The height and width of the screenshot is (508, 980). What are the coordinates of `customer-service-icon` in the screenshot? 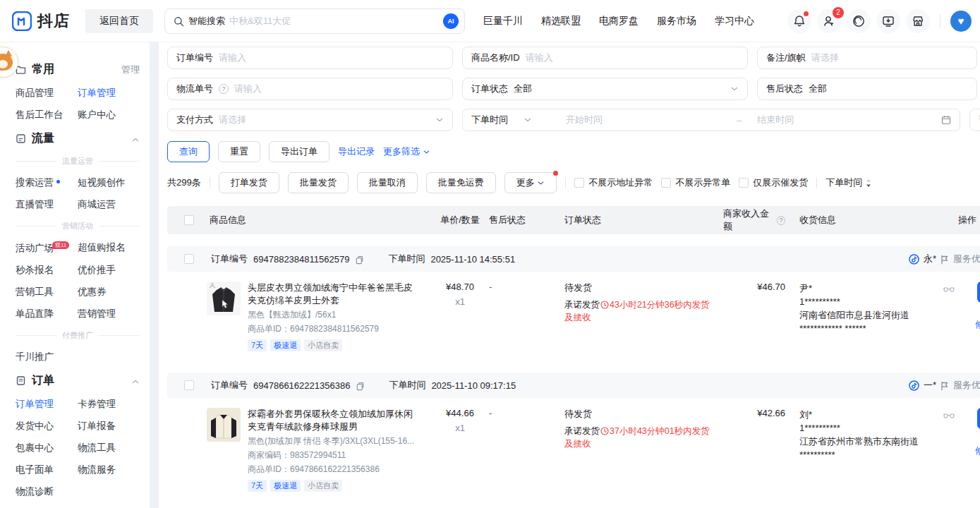 It's located at (859, 21).